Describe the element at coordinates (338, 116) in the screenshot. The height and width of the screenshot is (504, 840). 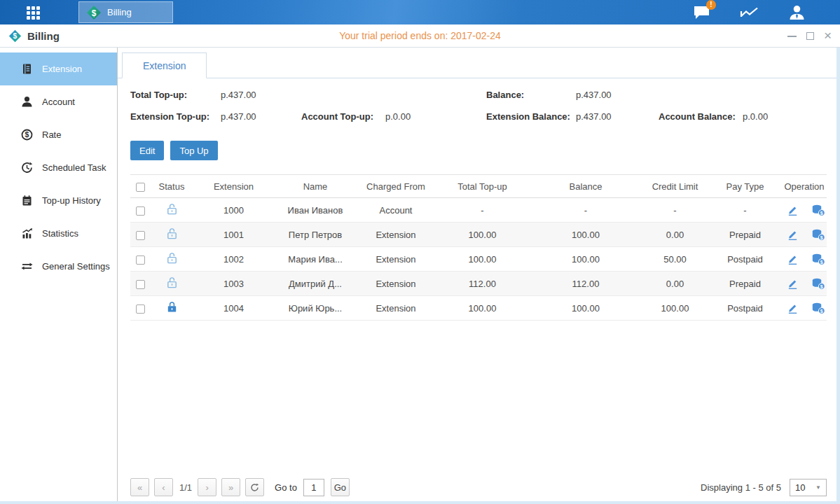
I see `account-topup-label: Account Top-up:` at that location.